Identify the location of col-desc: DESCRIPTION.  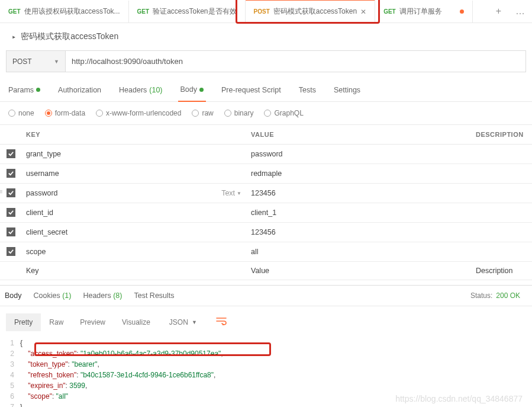
(502, 135).